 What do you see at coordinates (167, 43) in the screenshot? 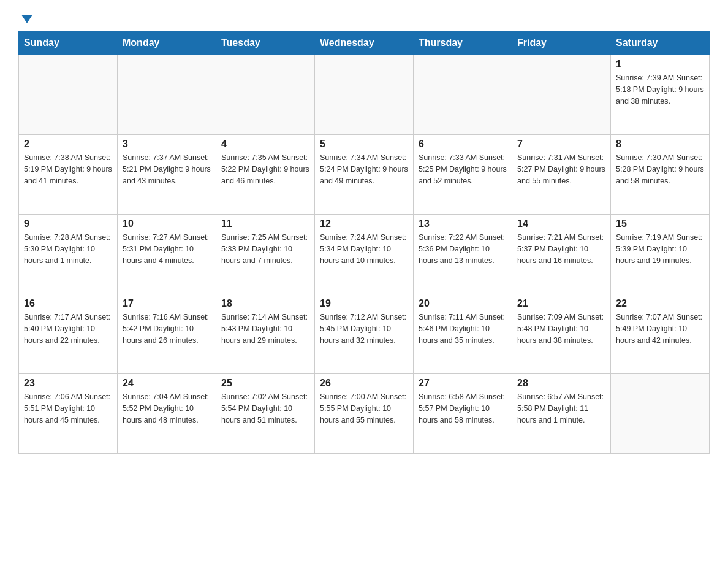
I see `weekday-header: Monday` at bounding box center [167, 43].